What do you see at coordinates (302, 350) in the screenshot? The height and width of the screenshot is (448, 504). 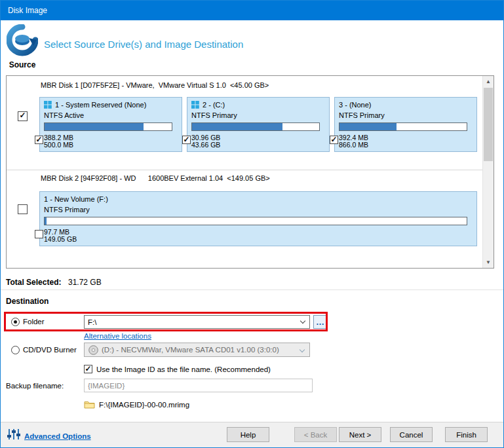 I see `chevron-down-icon` at bounding box center [302, 350].